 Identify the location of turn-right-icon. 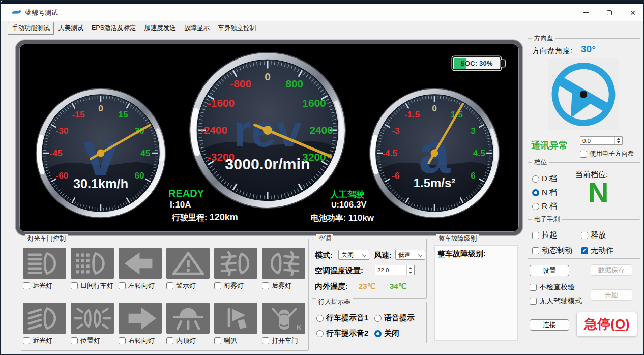
(140, 318).